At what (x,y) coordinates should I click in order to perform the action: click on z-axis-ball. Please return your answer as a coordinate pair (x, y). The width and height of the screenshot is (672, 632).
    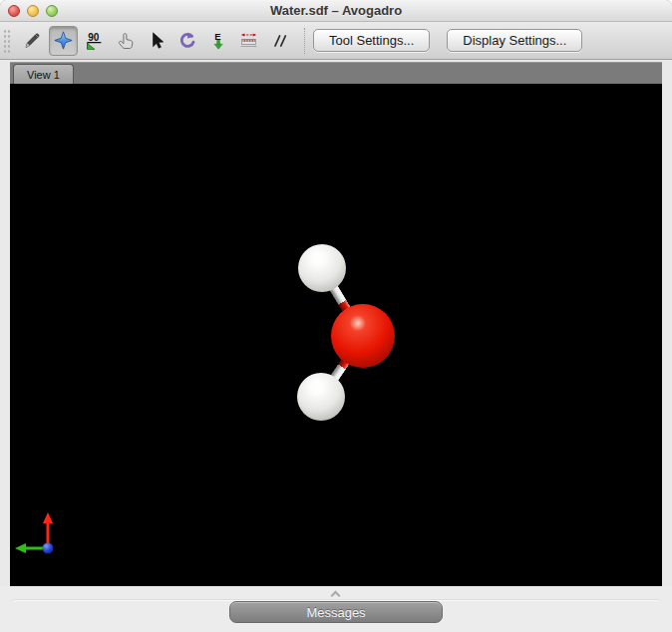
    Looking at the image, I should click on (48, 548).